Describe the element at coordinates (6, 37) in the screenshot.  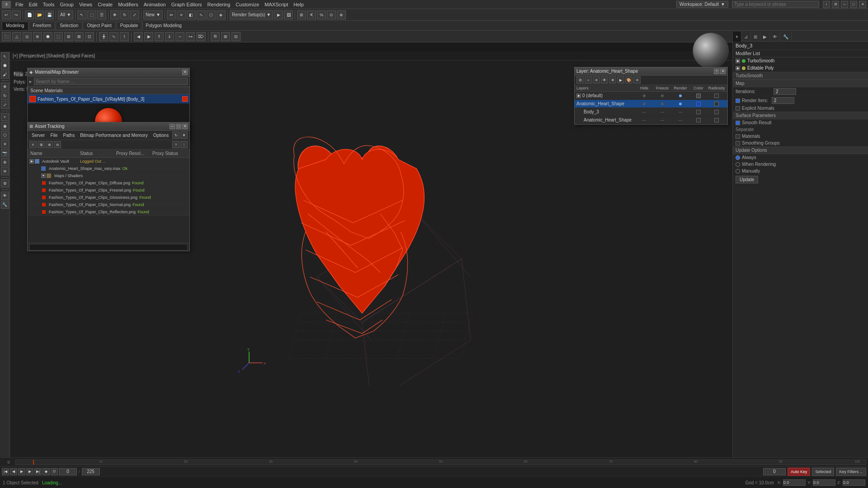
I see `poly-tool-1: ⬛` at that location.